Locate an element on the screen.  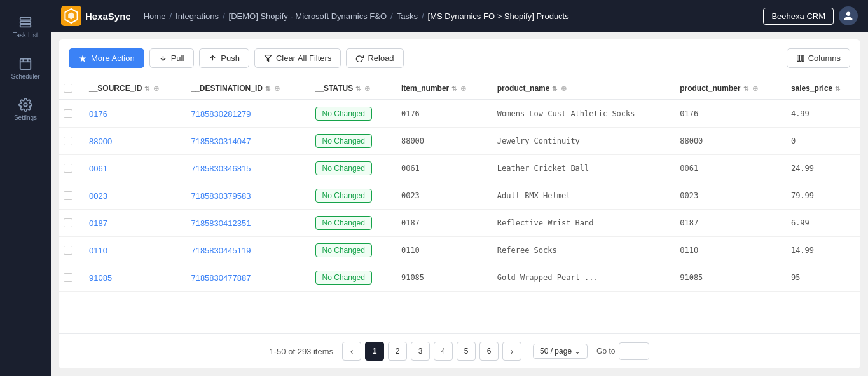
row-product-number: 0176 is located at coordinates (727, 114).